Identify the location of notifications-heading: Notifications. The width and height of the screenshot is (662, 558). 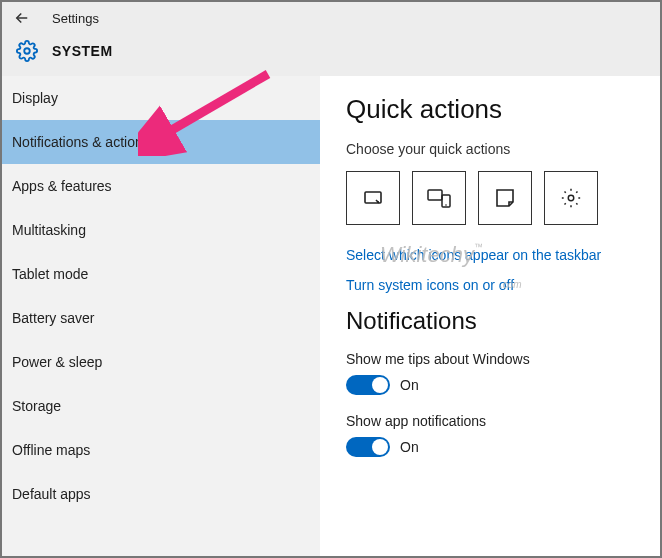
(491, 321).